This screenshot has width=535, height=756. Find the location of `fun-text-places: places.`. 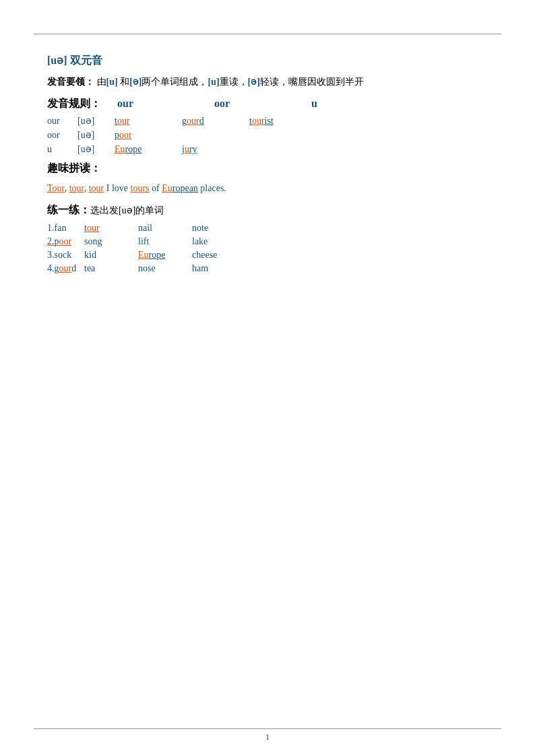

fun-text-places: places. is located at coordinates (212, 188).